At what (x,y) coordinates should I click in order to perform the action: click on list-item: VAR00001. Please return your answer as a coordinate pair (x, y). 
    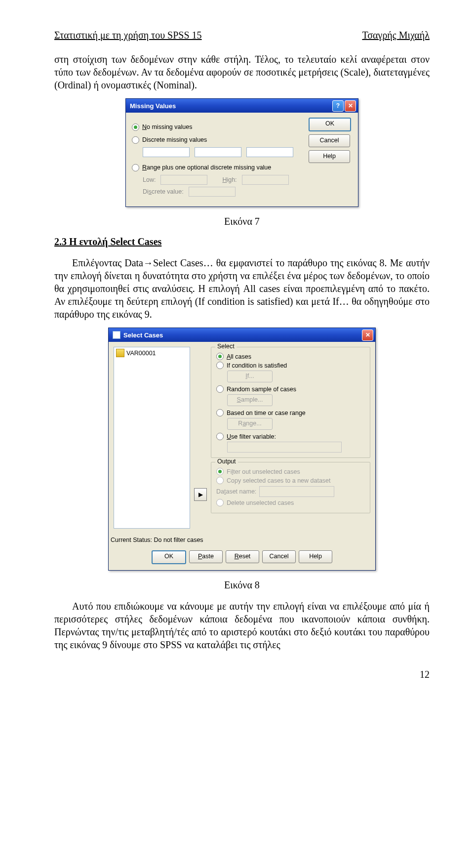
    Looking at the image, I should click on (152, 353).